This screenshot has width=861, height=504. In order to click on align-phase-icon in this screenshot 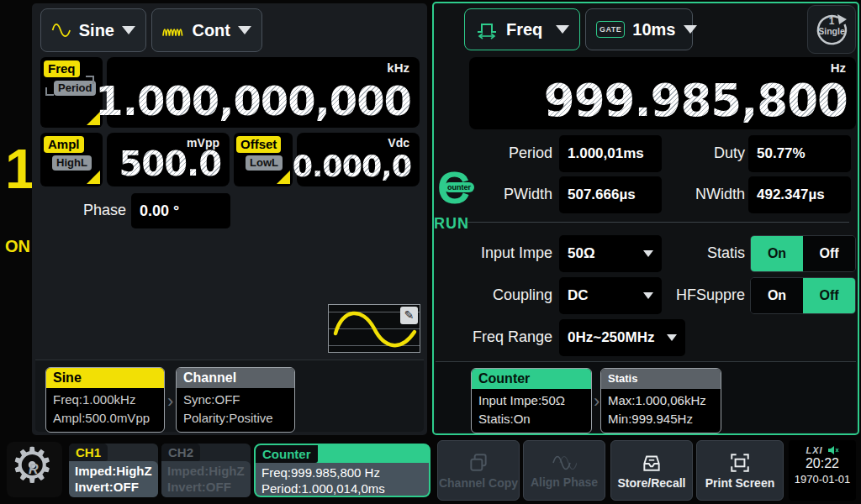, I will do `click(564, 463)`.